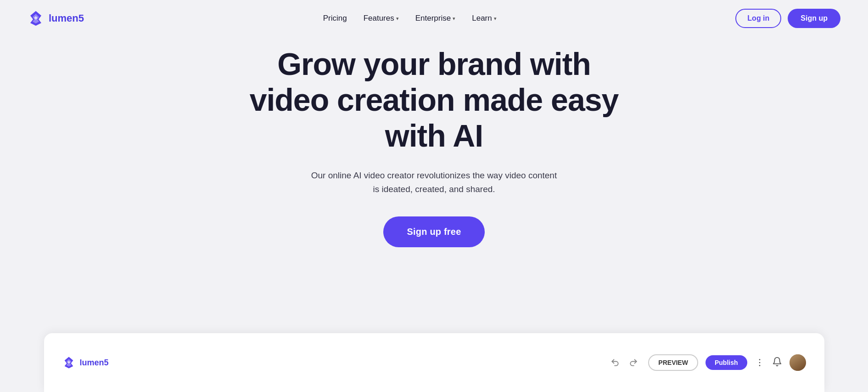 The height and width of the screenshot is (392, 868). Describe the element at coordinates (434, 363) in the screenshot. I see `preview-bar: lumen5 PREVIEW Publish` at that location.